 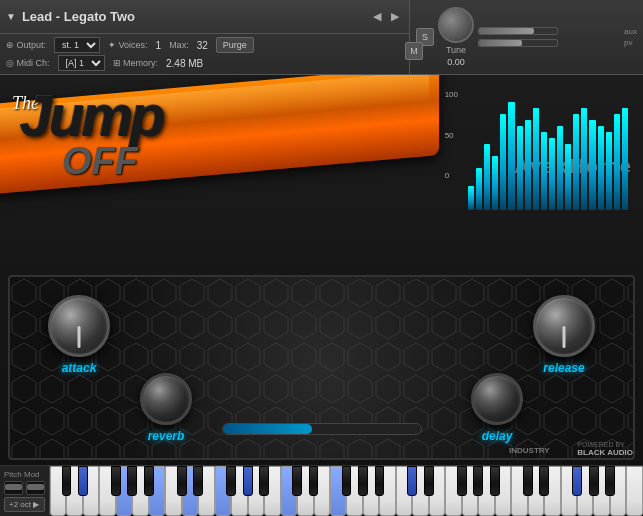 I want to click on delay-label: delay, so click(x=498, y=436).